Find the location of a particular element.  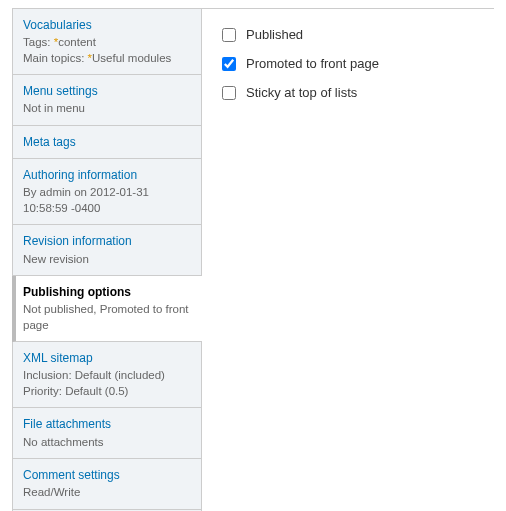

tab-summary: Inclusion: Default (included) Priority: … is located at coordinates (107, 384).